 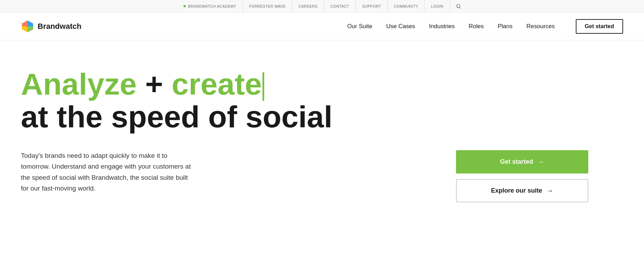 What do you see at coordinates (517, 162) in the screenshot?
I see `cta-primary-label: Get started` at bounding box center [517, 162].